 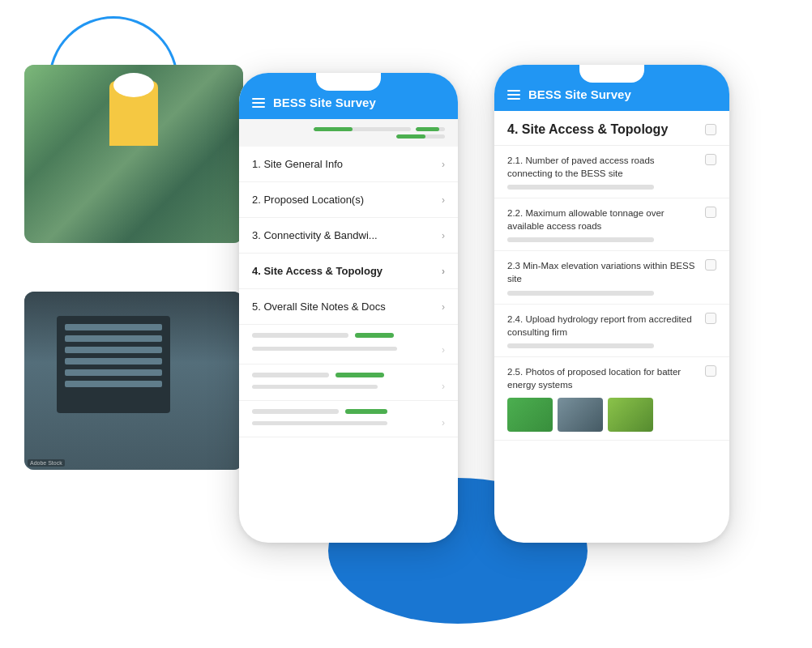 What do you see at coordinates (711, 160) in the screenshot?
I see `item-2-1-checkbox` at bounding box center [711, 160].